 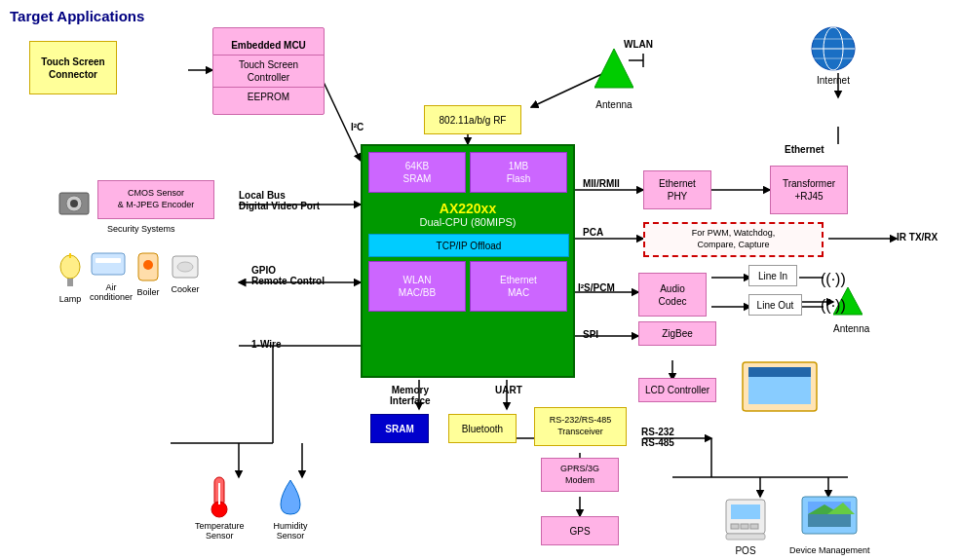 What do you see at coordinates (148, 292) in the screenshot?
I see `boiler-label: Boiler` at bounding box center [148, 292].